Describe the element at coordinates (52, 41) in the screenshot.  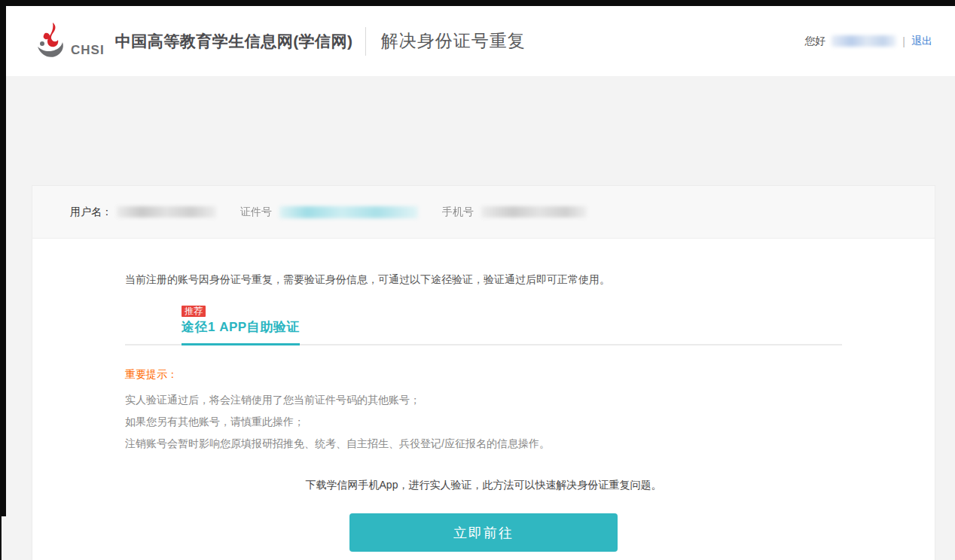
I see `chsi-phoenix-icon` at that location.